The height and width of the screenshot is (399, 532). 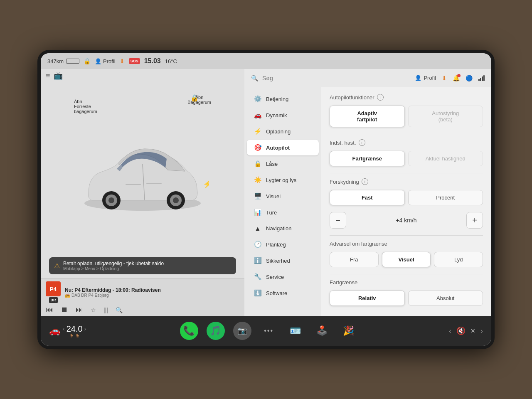 I want to click on sidebar-item-ture: 📊 Ture, so click(x=283, y=212).